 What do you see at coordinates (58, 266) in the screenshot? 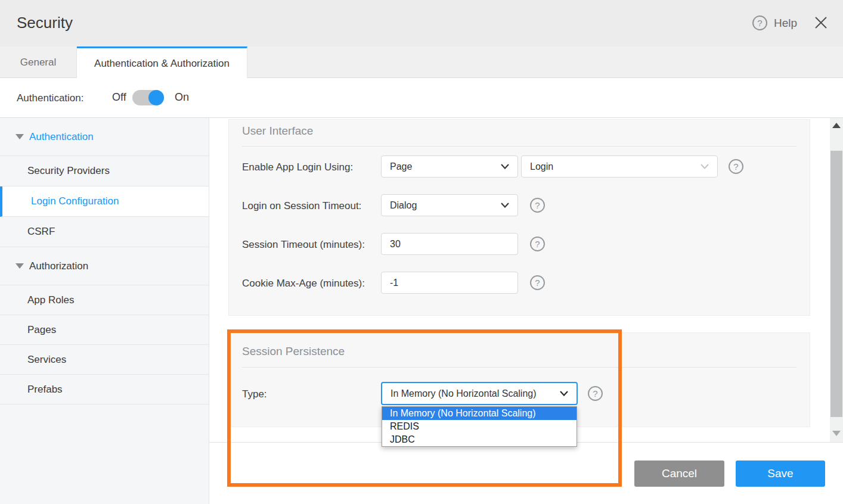
I see `sidebar-group-label: Authorization` at bounding box center [58, 266].